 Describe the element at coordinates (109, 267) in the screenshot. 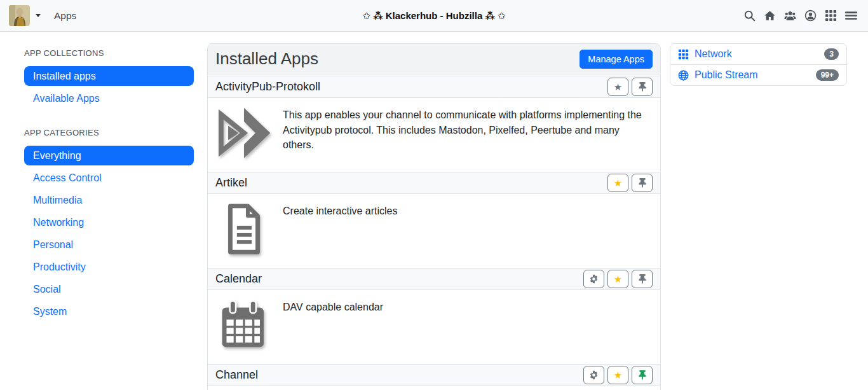

I see `sidebar-item-productivity: Productivity` at that location.